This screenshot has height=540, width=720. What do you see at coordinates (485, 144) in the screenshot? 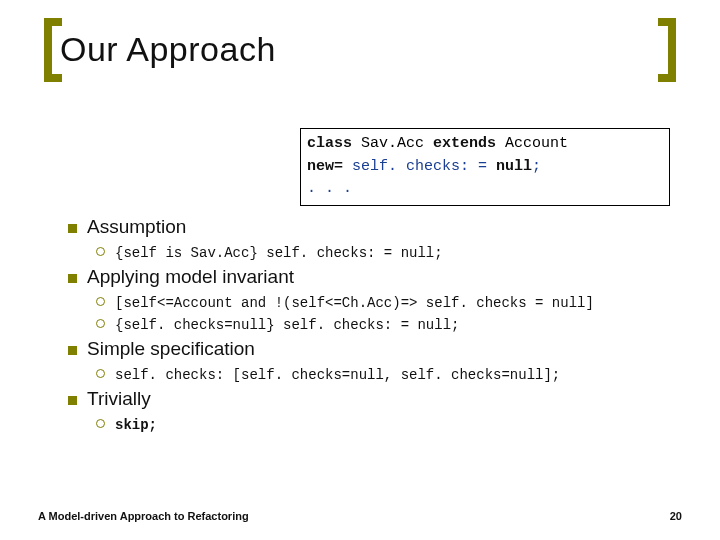
I see `code-line-1: class Sav.Acc extends Account` at bounding box center [485, 144].